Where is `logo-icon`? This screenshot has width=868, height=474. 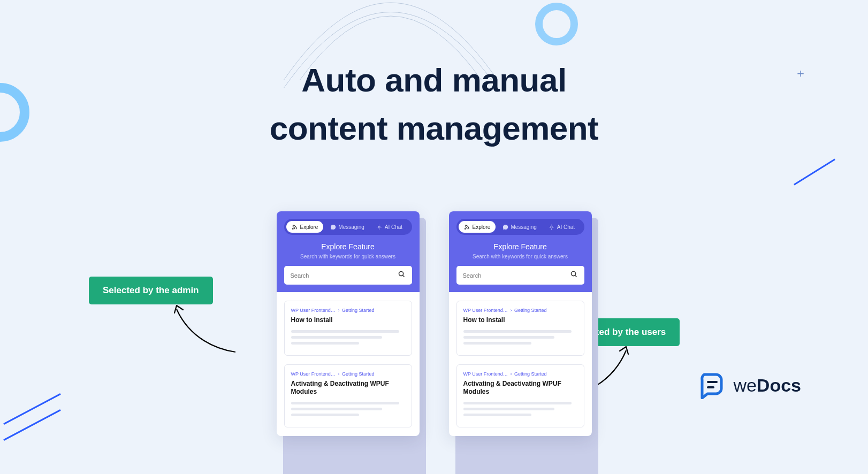 logo-icon is located at coordinates (712, 385).